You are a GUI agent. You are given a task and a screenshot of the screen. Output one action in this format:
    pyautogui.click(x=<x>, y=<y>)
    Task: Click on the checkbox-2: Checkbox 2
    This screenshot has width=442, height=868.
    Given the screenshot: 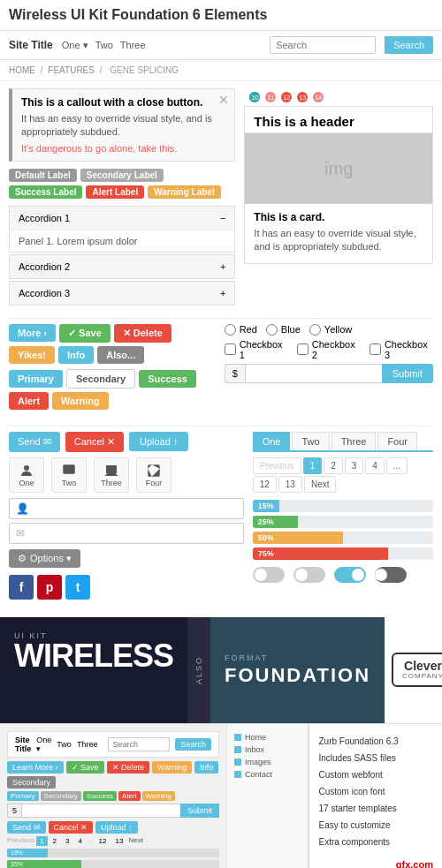 What is the action you would take?
    pyautogui.click(x=329, y=350)
    